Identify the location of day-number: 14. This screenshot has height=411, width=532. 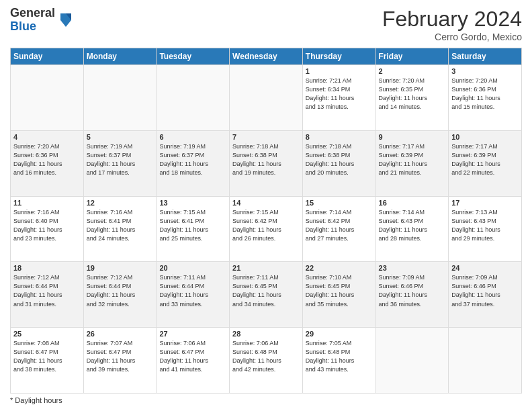
(266, 203).